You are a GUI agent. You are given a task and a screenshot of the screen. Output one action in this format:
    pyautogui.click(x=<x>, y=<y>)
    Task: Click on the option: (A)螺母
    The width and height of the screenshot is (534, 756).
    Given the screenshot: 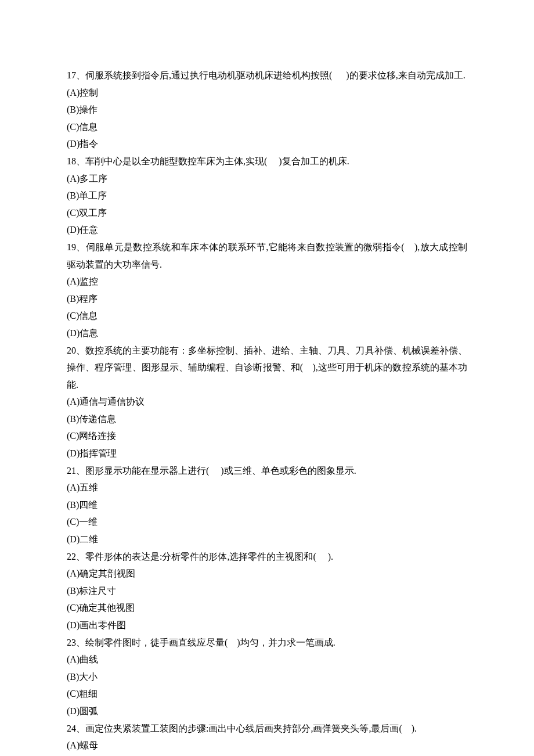 What is the action you would take?
    pyautogui.click(x=267, y=746)
    